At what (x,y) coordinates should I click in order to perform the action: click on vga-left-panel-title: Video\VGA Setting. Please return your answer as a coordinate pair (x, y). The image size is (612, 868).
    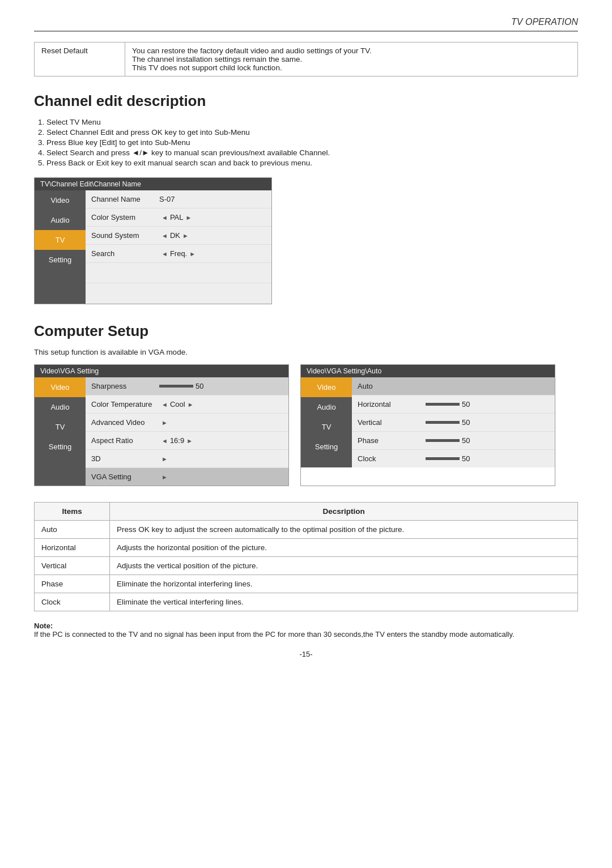
    Looking at the image, I should click on (162, 371).